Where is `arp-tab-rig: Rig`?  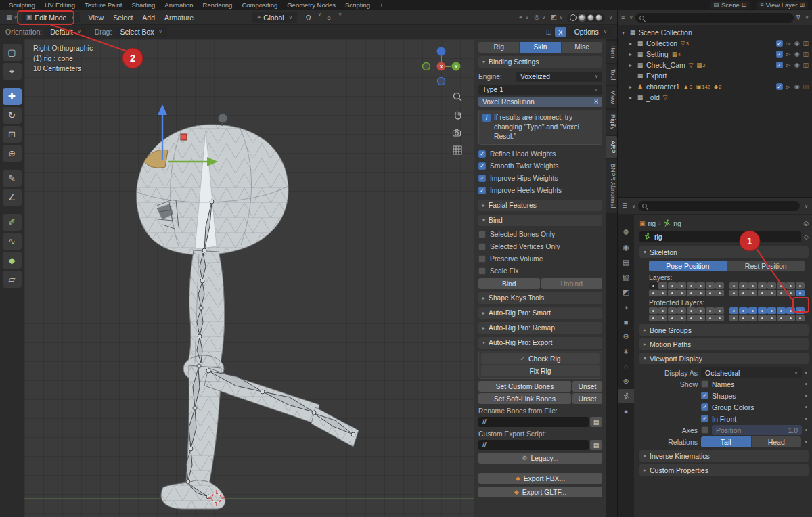
arp-tab-rig: Rig is located at coordinates (499, 47).